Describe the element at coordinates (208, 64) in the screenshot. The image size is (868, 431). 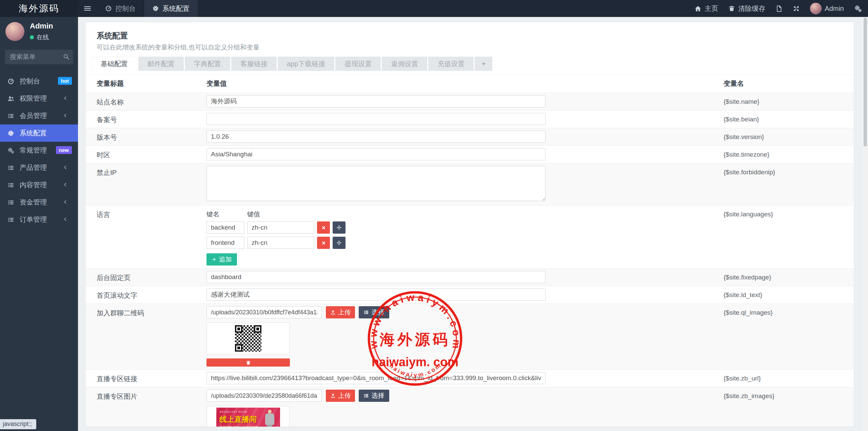
I see `tab-dictionary-config: 字典配置` at that location.